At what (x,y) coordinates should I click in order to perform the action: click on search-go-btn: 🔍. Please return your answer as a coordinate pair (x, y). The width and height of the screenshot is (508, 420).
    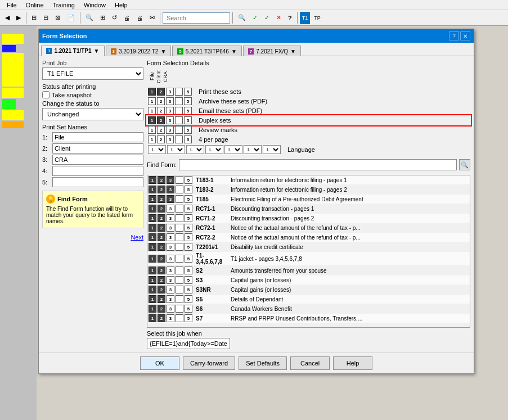
    Looking at the image, I should click on (242, 18).